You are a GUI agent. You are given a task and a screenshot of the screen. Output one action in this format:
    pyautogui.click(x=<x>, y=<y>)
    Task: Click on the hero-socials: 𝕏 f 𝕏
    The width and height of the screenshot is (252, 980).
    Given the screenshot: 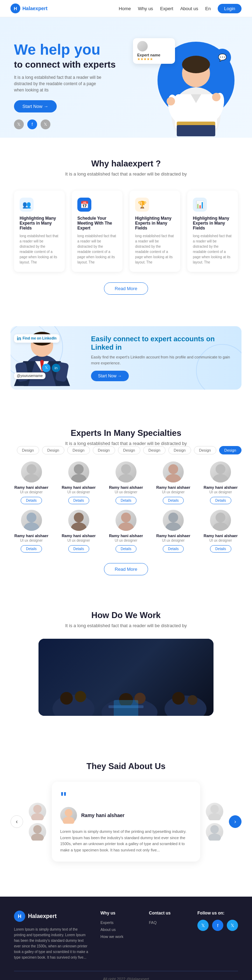 What is the action you would take?
    pyautogui.click(x=74, y=124)
    